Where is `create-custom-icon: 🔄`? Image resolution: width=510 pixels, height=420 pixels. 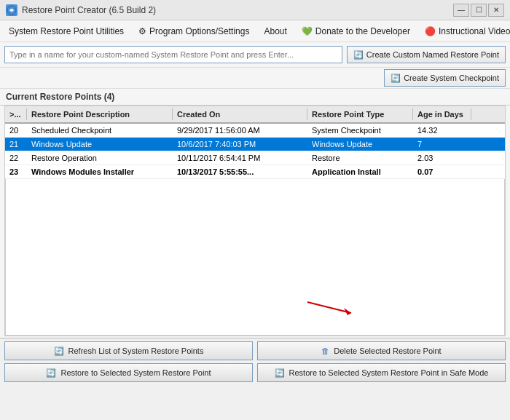 create-custom-icon: 🔄 is located at coordinates (358, 55).